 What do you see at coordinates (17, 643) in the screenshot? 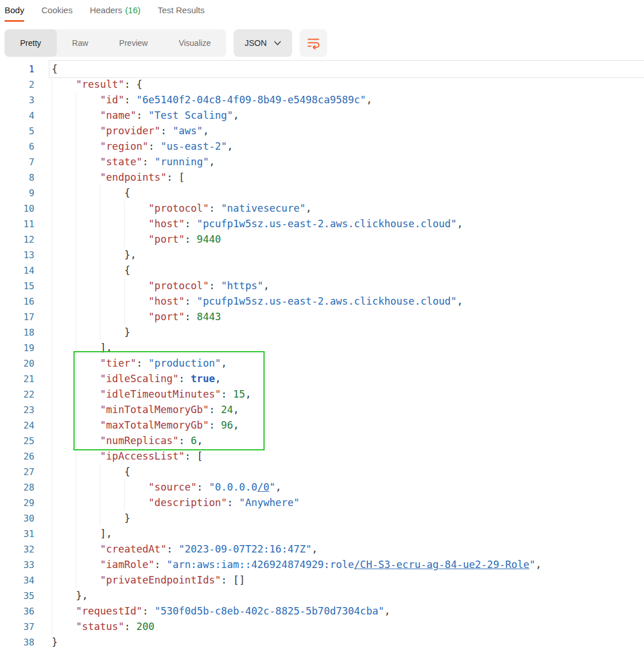
I see `line-number: 38` at bounding box center [17, 643].